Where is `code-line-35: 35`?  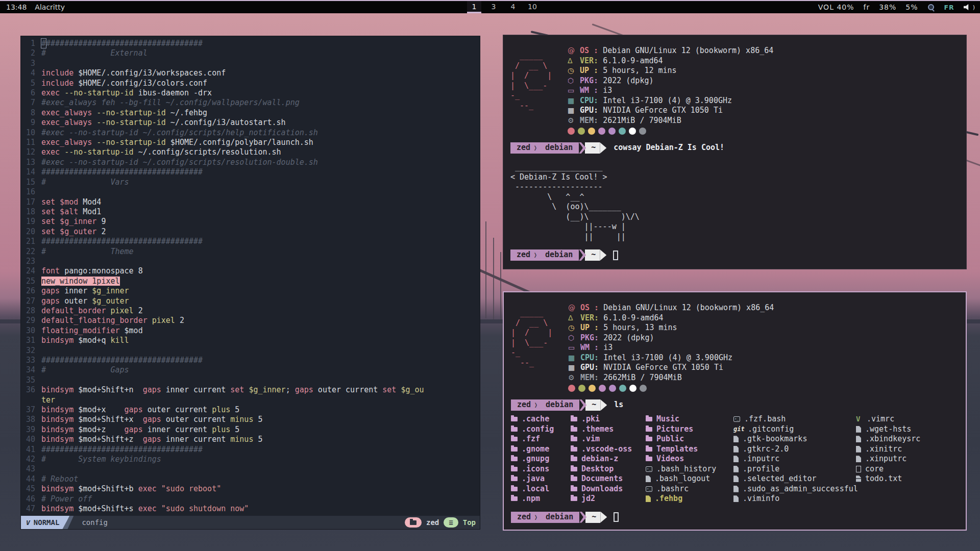
code-line-35: 35 is located at coordinates (250, 381).